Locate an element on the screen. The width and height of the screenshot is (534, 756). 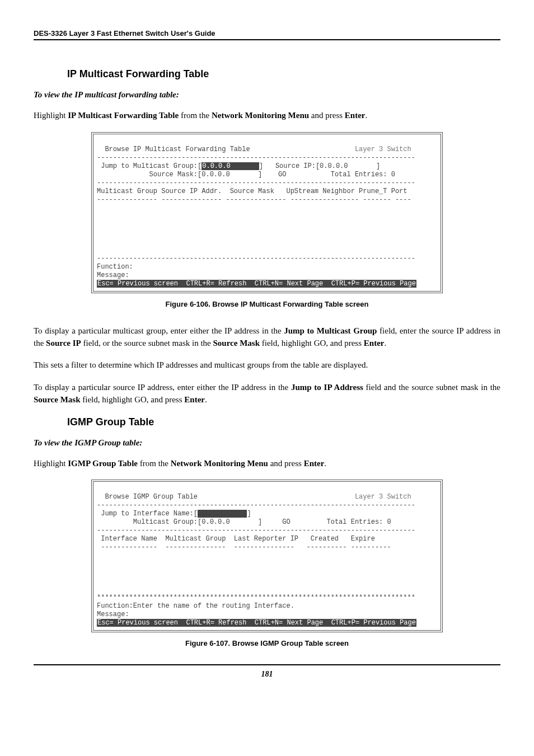
intro-paragraph-2: Highlight IGMP Group Table from the Netw… is located at coordinates (267, 464).